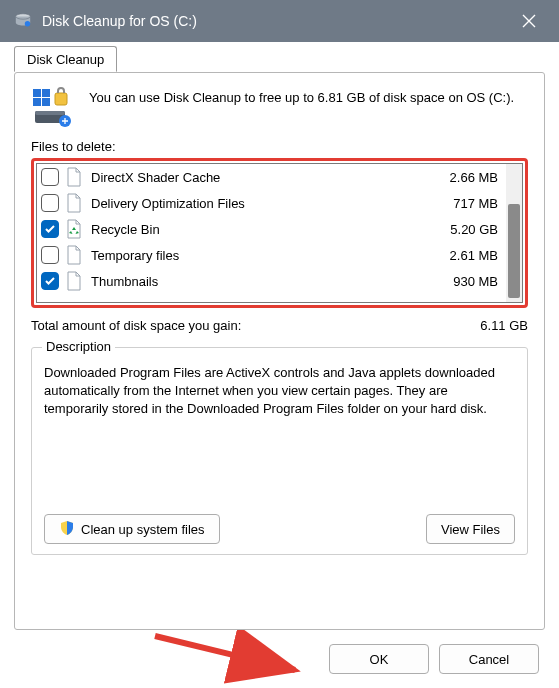 Image resolution: width=559 pixels, height=688 pixels. Describe the element at coordinates (504, 326) in the screenshot. I see `total-value: 6.11 GB` at that location.